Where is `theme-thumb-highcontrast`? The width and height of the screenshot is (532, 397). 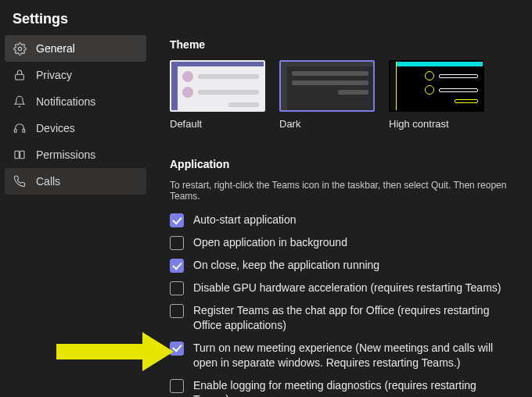
theme-thumb-highcontrast is located at coordinates (437, 86).